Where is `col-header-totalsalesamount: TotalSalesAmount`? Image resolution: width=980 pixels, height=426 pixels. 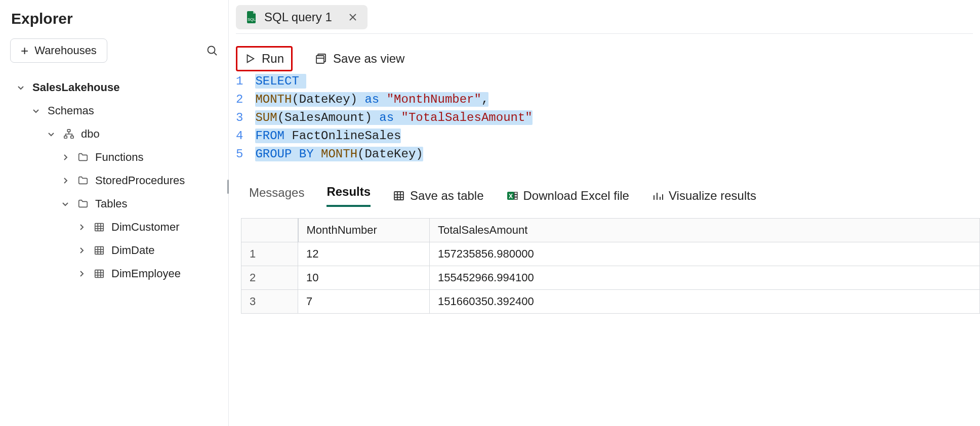
col-header-totalsalesamount: TotalSalesAmount is located at coordinates (705, 231).